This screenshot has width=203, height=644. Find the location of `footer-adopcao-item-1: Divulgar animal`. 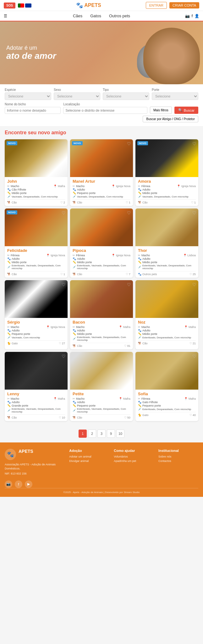

footer-adopcao-item-1: Divulgar animal is located at coordinates (89, 461).